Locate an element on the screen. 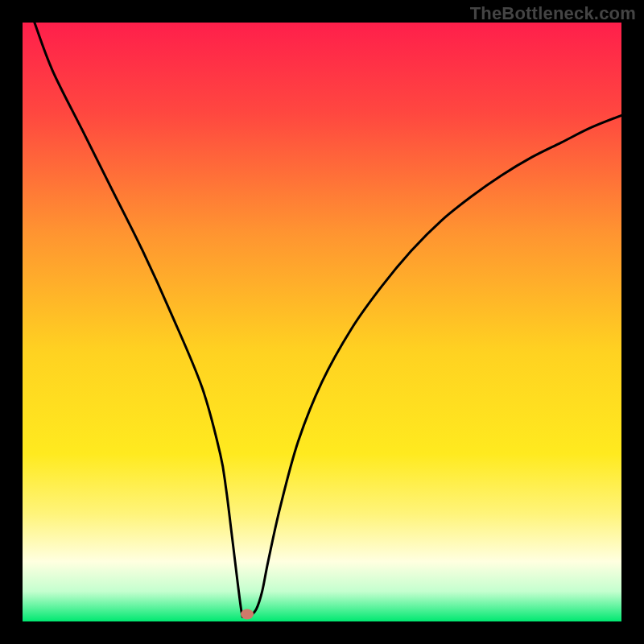  watermark-text: TheBottleneck.com is located at coordinates (553, 14).